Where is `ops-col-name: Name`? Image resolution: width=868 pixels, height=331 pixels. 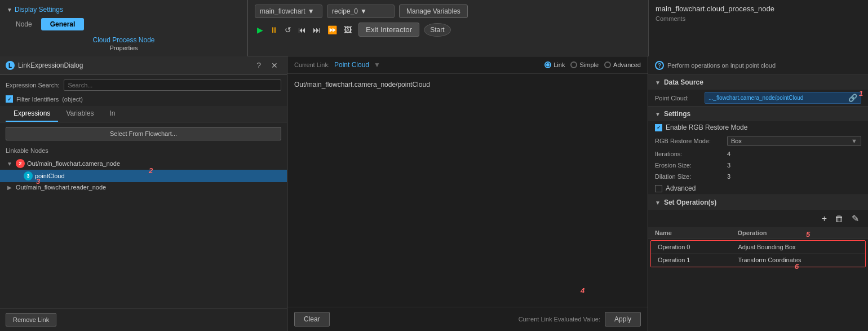
ops-col-name: Name is located at coordinates (696, 233).